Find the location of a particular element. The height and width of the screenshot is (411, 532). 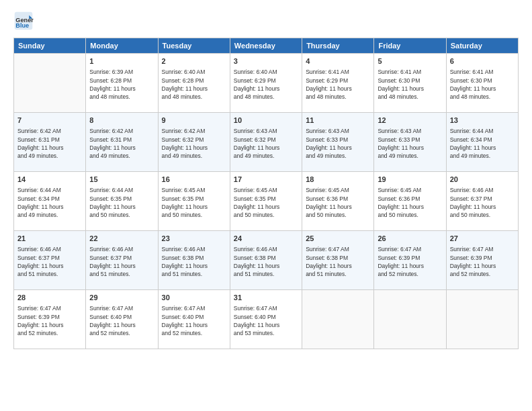

calendar-cell: 24Sunrise: 6:46 AM Sunset: 6:38 PM Dayli… is located at coordinates (266, 261).